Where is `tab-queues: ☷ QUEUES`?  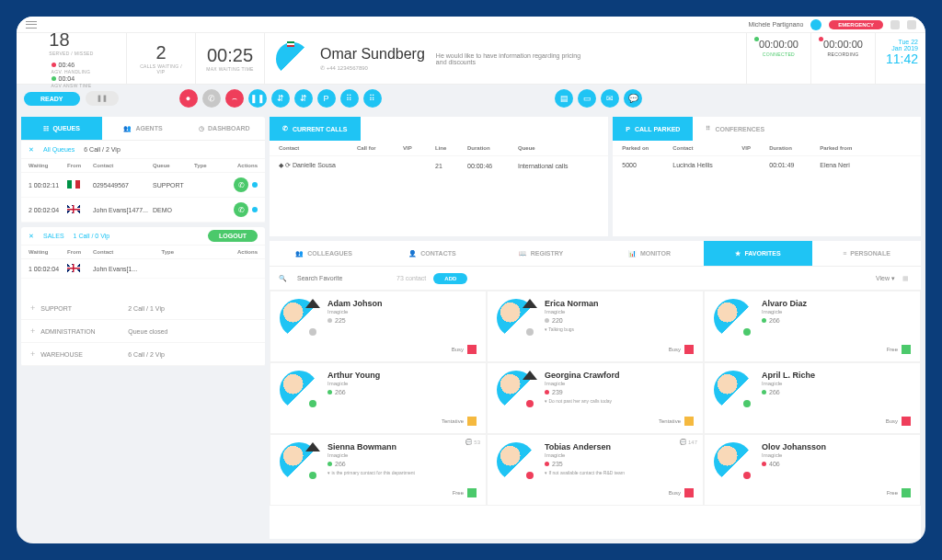
tab-queues: ☷ QUEUES is located at coordinates (62, 129).